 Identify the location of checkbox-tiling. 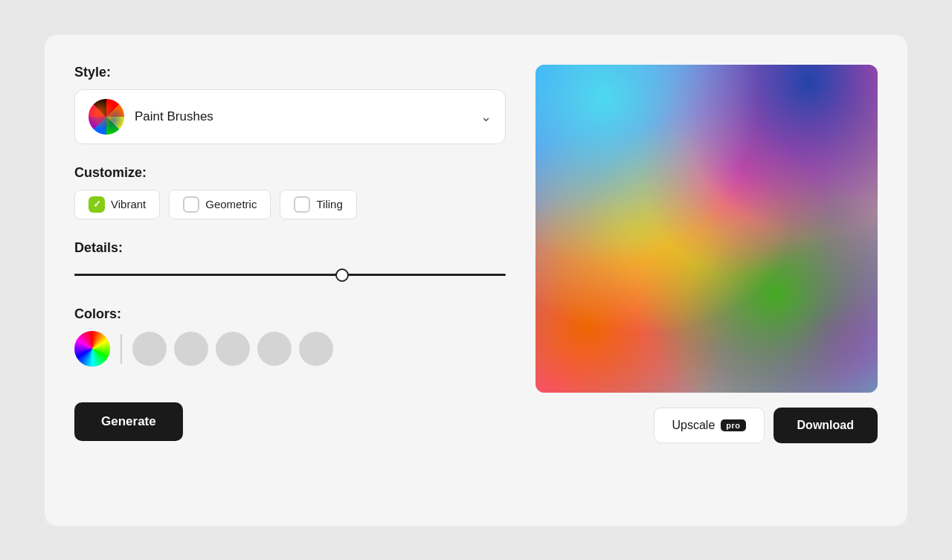
(302, 205).